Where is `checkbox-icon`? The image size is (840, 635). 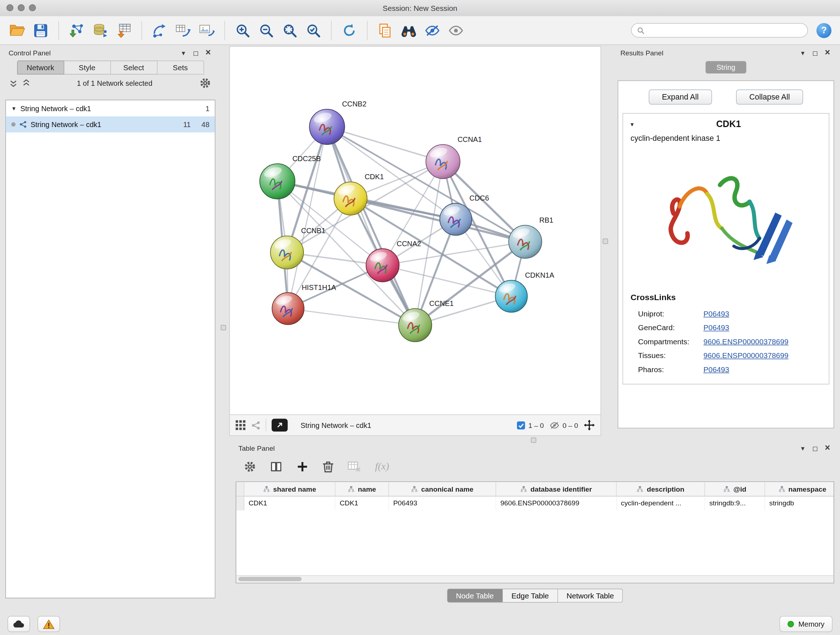 checkbox-icon is located at coordinates (521, 425).